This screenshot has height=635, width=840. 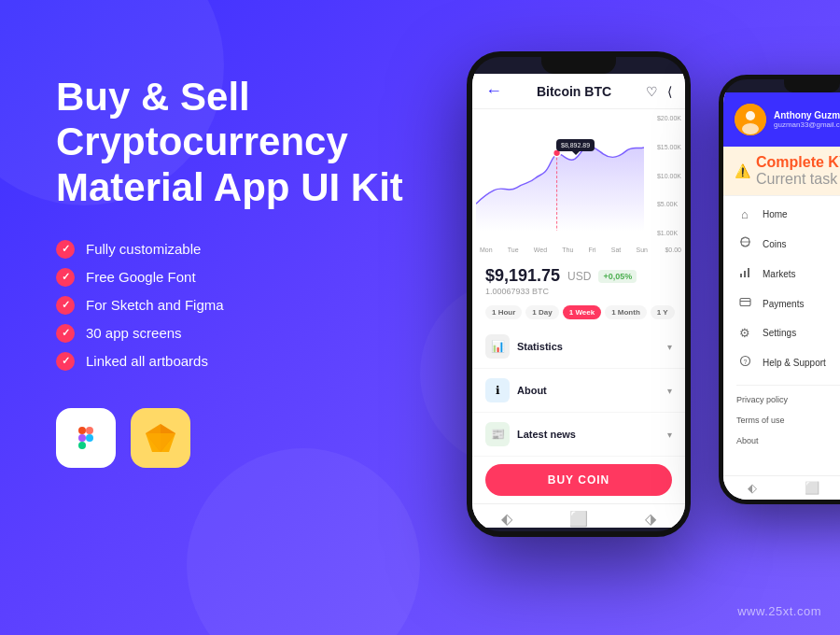 I want to click on payments-icon, so click(x=745, y=303).